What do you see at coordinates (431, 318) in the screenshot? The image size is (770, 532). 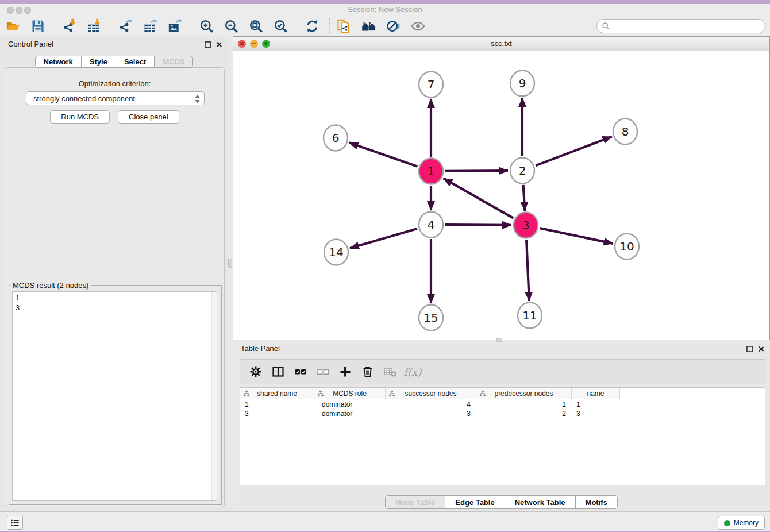 I see `graph-node-label: 15` at bounding box center [431, 318].